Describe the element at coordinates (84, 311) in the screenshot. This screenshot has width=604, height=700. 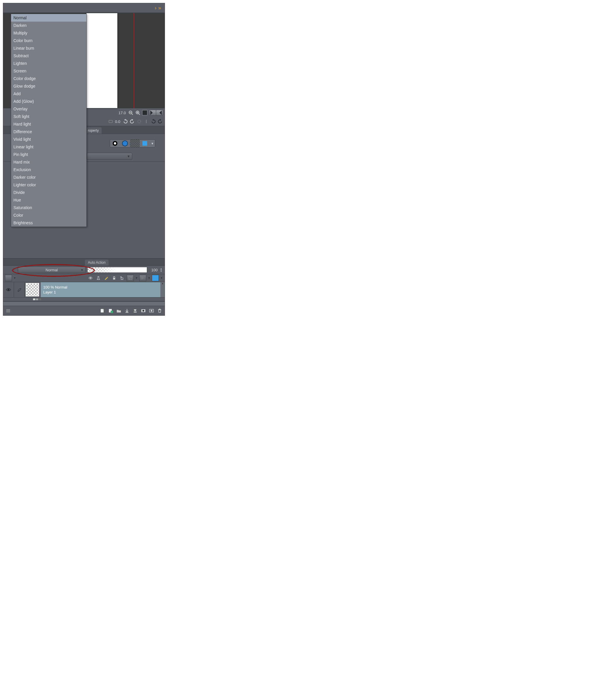
I see `layer-footer-toolbar` at that location.